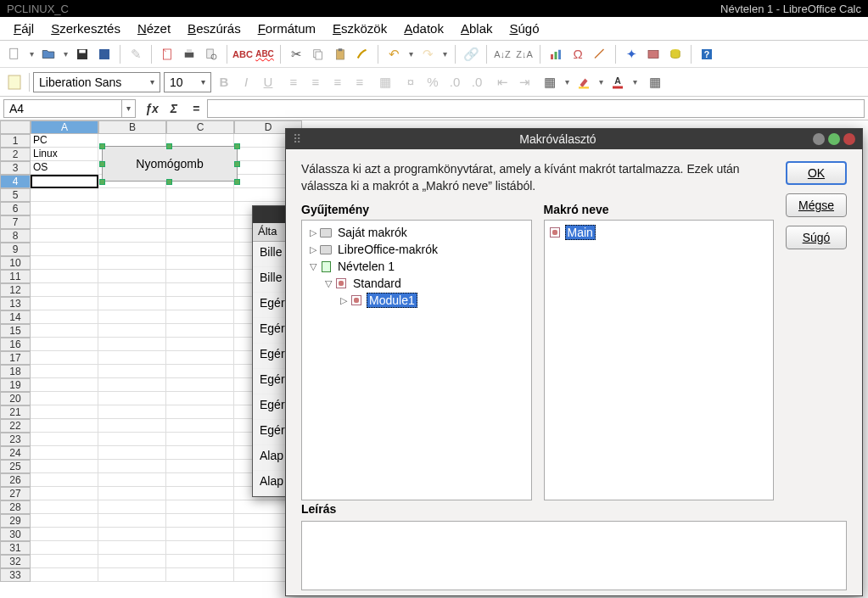 This screenshot has height=598, width=868. I want to click on row-header: 11, so click(15, 277).